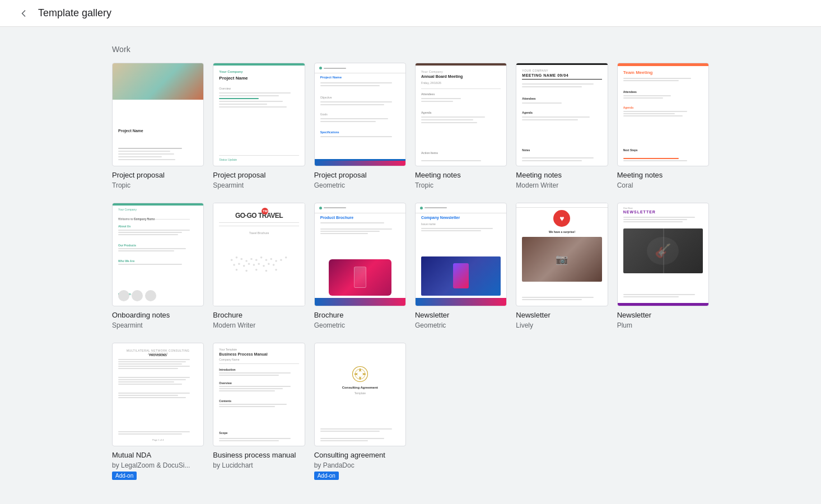  I want to click on template-brochure-geometric: Product Brochure Brochure Geom, so click(360, 266).